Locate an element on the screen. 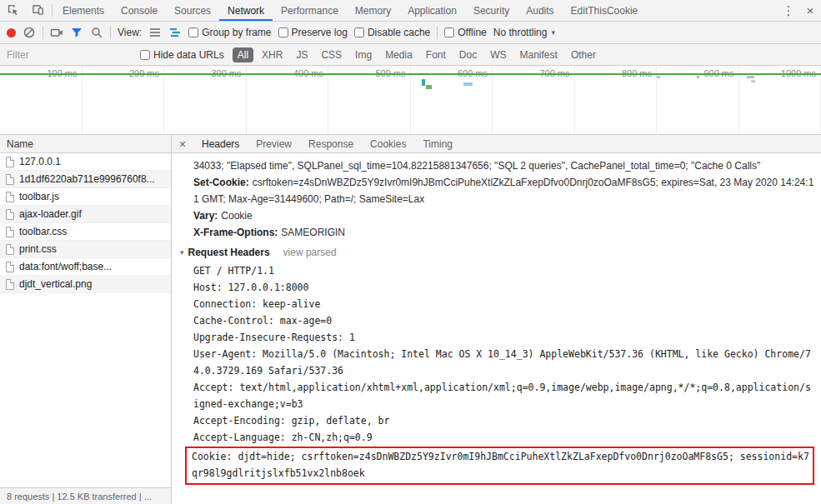 Image resolution: width=821 pixels, height=504 pixels. view-parsed-link: view parsed is located at coordinates (310, 252).